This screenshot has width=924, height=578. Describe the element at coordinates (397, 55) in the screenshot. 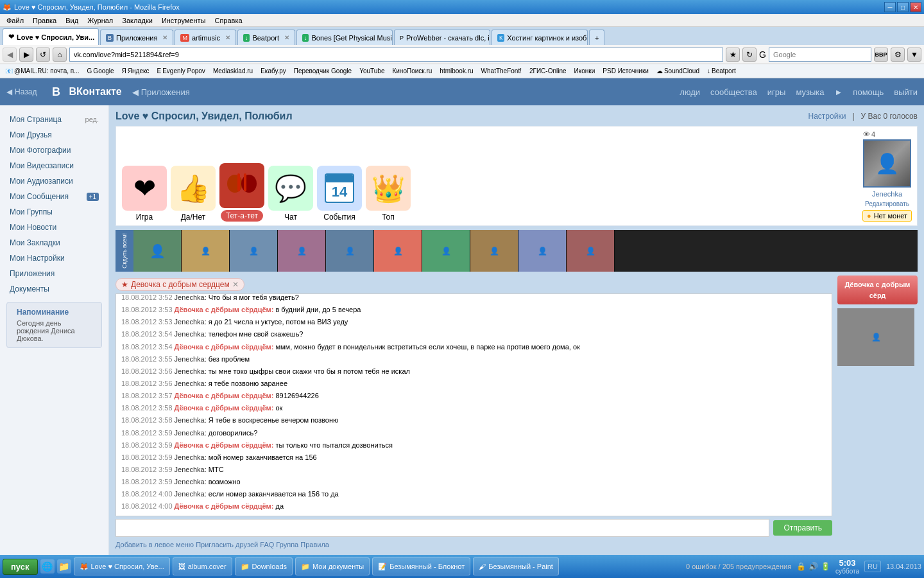

I see `address-input` at that location.